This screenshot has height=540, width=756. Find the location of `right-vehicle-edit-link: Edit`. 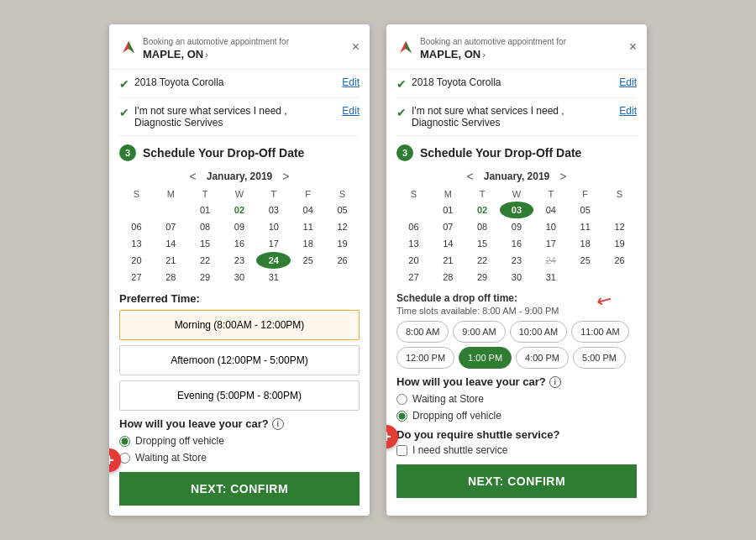

right-vehicle-edit-link: Edit is located at coordinates (628, 82).